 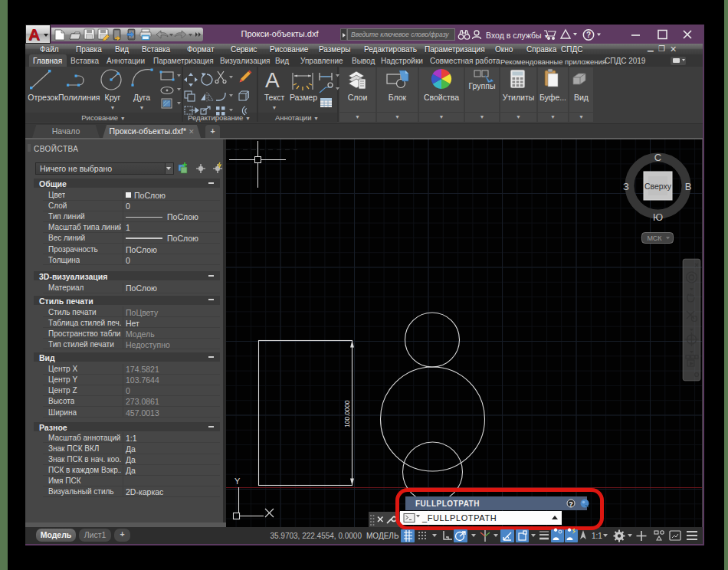 What do you see at coordinates (238, 481) in the screenshot?
I see `svg-text: Y` at bounding box center [238, 481].